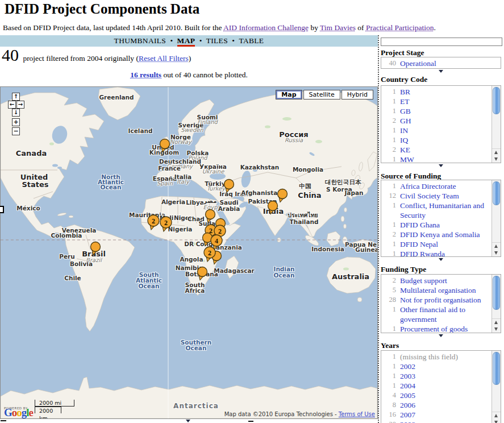 The image size is (504, 423). I want to click on facet-link: DFID Rwanda, so click(445, 253).